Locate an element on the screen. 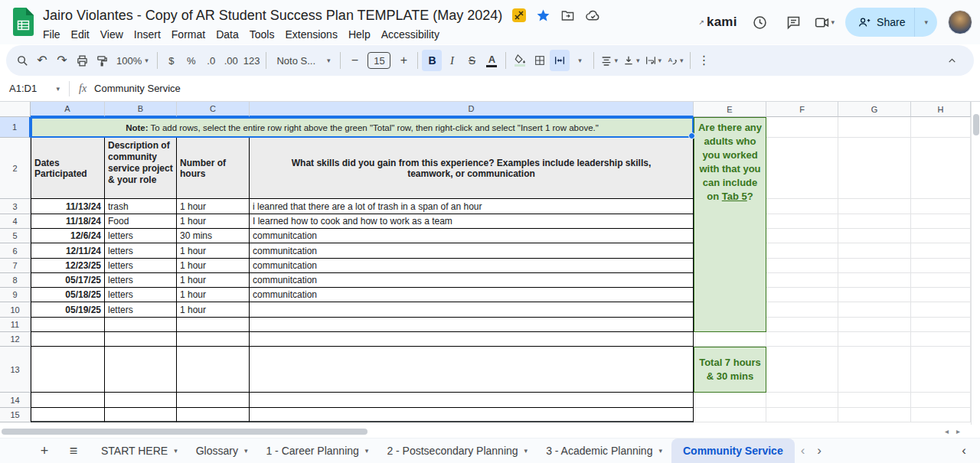  menu-item-format: Format is located at coordinates (188, 34).